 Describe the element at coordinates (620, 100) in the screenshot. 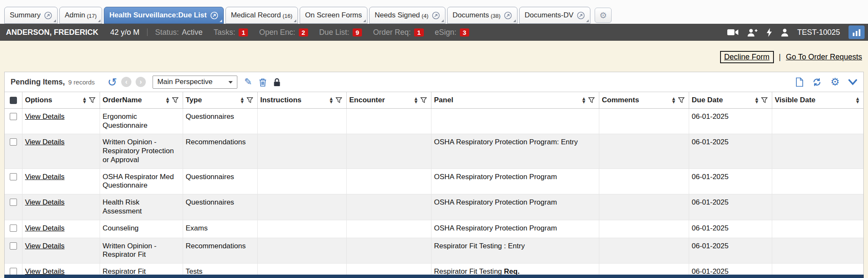

I see `column-header-comments: Comments` at that location.